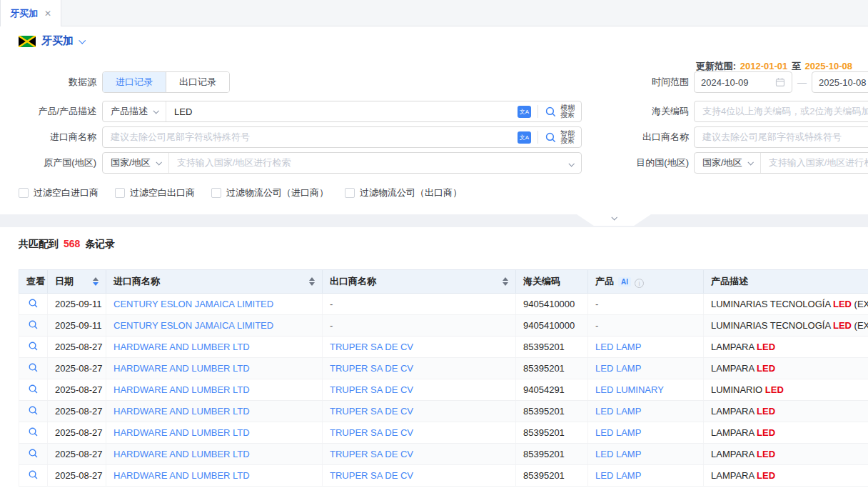  I want to click on description-text: LAMPARA, so click(734, 412).